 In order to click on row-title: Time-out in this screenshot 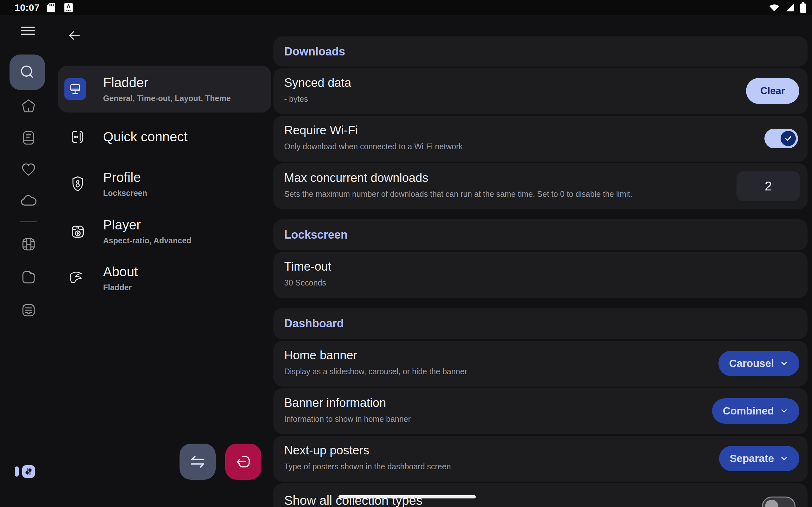, I will do `click(498, 267)`.